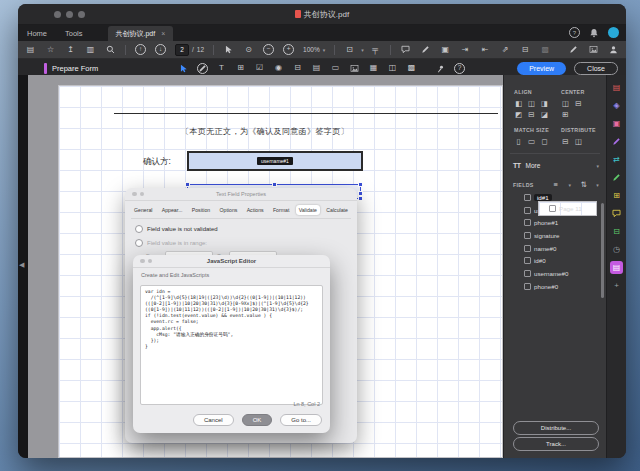  Describe the element at coordinates (542, 68) in the screenshot. I see `preview-button: Preview` at that location.